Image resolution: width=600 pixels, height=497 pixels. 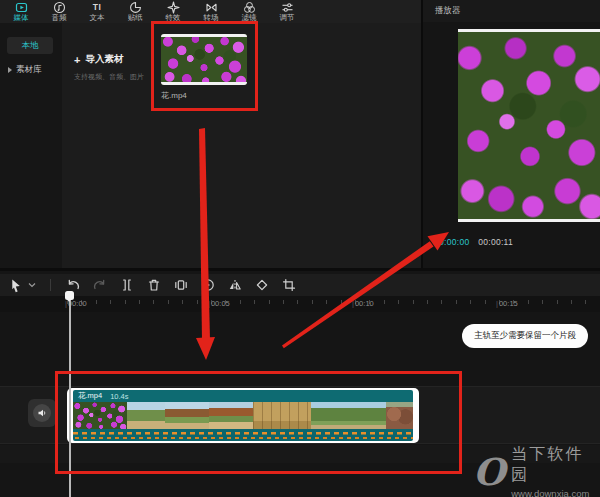 What do you see at coordinates (556, 492) in the screenshot?
I see `watermark-site-url: www.downxia.com` at bounding box center [556, 492].